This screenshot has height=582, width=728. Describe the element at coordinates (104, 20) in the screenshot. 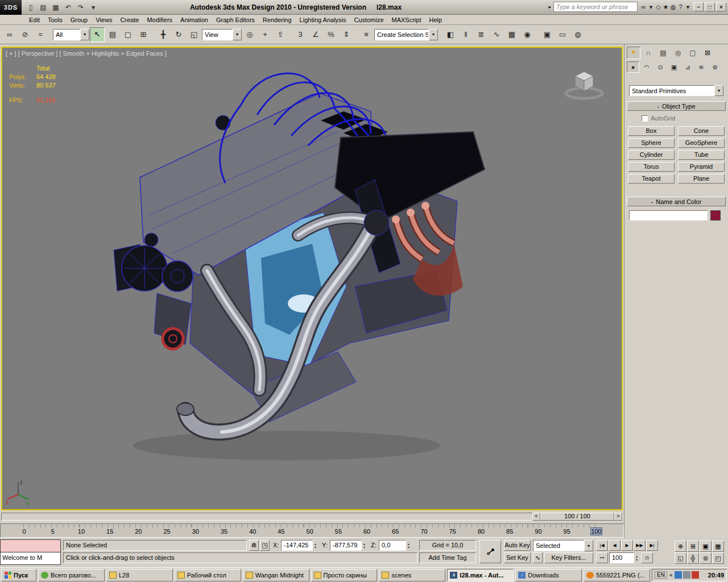

I see `views-menu-item: Views` at that location.